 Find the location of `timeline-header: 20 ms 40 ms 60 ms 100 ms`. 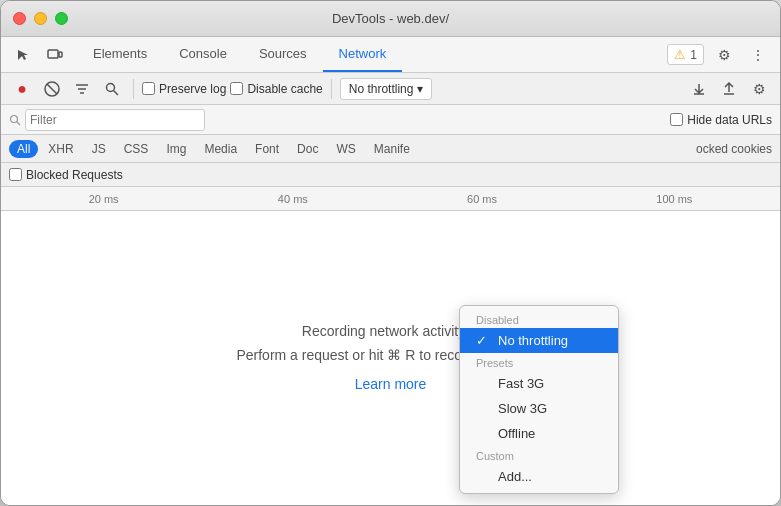

timeline-header: 20 ms 40 ms 60 ms 100 ms is located at coordinates (390, 199).